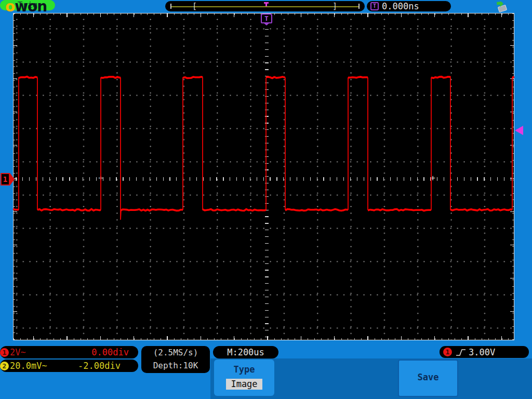 This screenshot has height=399, width=532. I want to click on timebase-readout: M:200us, so click(246, 352).